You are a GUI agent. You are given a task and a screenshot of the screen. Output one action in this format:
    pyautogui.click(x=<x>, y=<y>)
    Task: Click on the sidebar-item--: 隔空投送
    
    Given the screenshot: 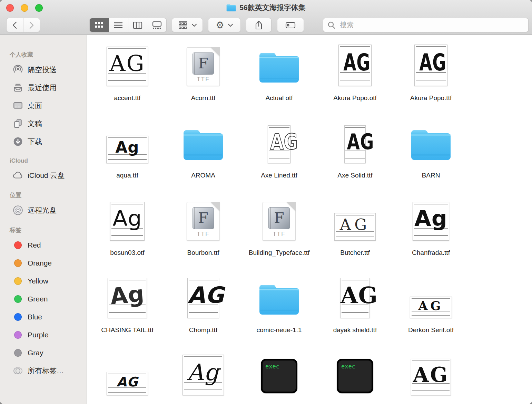 What is the action you would take?
    pyautogui.click(x=43, y=70)
    